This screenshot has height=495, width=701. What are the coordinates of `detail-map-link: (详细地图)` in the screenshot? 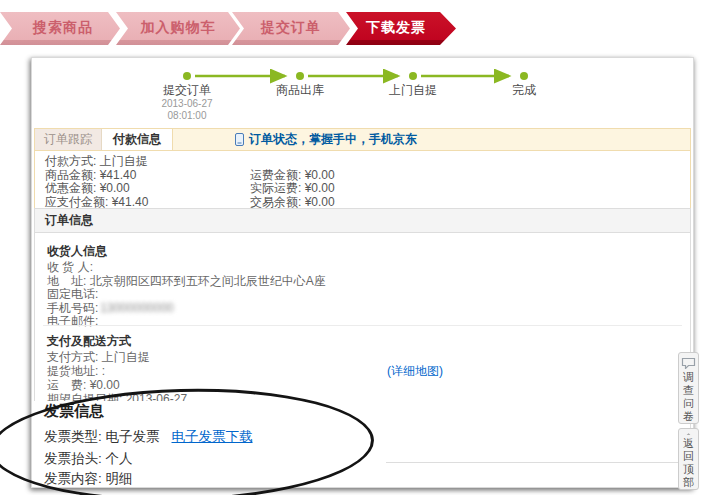 It's located at (415, 372).